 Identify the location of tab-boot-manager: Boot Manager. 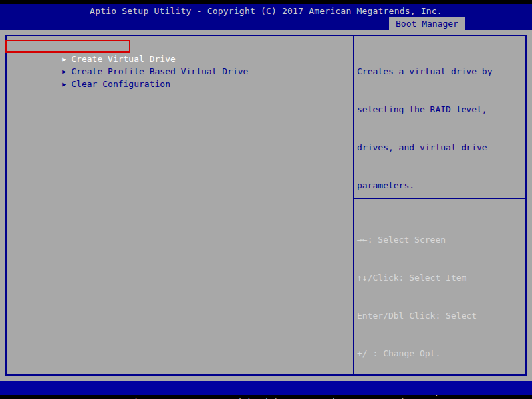
(427, 24).